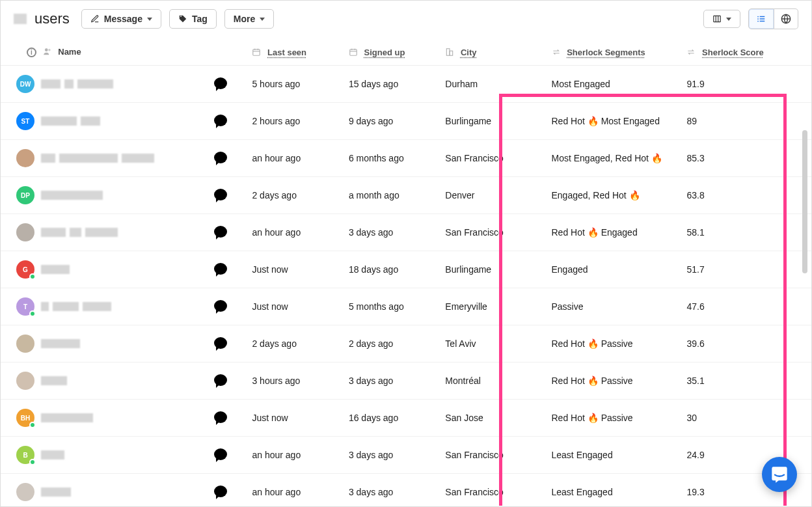 This screenshot has height=507, width=812. What do you see at coordinates (406, 344) in the screenshot?
I see `table-row: 2 days ago2 days agoTel AvivRed Hot 🔥 Pa…` at bounding box center [406, 344].